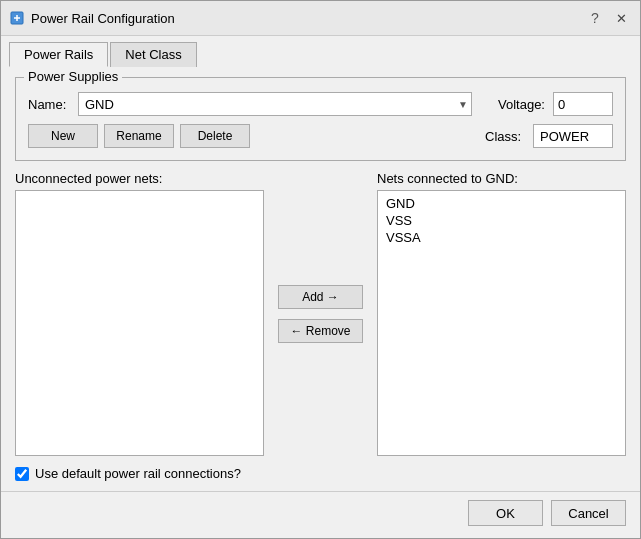 This screenshot has height=539, width=641. I want to click on default-connections-checkbox, so click(22, 474).